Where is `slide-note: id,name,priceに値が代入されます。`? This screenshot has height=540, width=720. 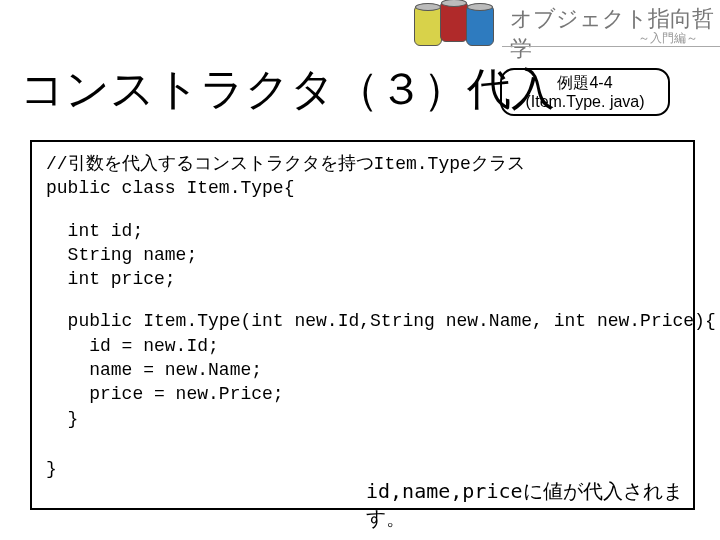 slide-note: id,name,priceに値が代入されます。 is located at coordinates (543, 505).